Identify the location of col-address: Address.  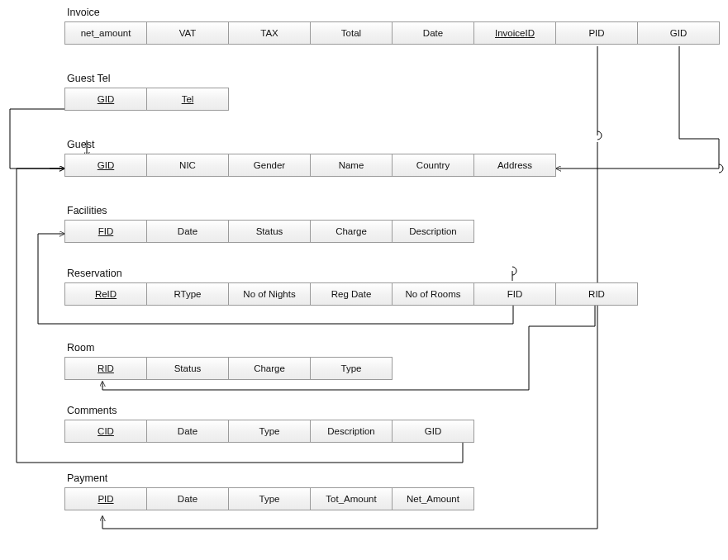
(515, 165).